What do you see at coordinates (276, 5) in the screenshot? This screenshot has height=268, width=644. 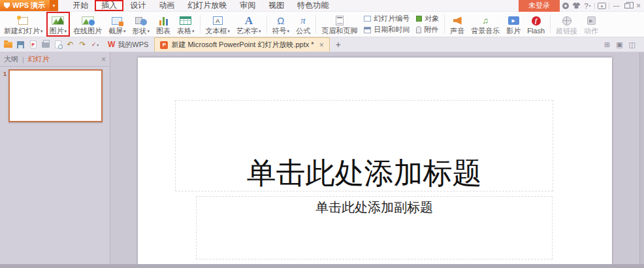 I see `menu-view: 视图` at bounding box center [276, 5].